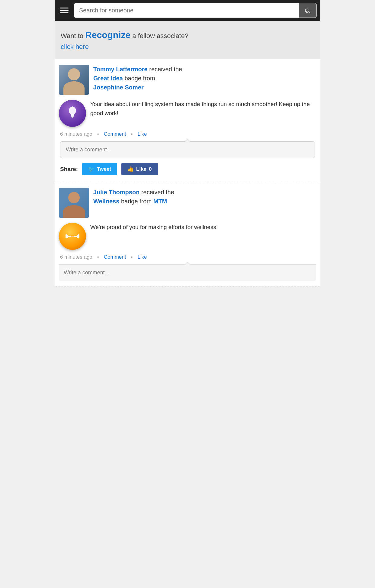  Describe the element at coordinates (74, 203) in the screenshot. I see `avatar-julie` at that location.